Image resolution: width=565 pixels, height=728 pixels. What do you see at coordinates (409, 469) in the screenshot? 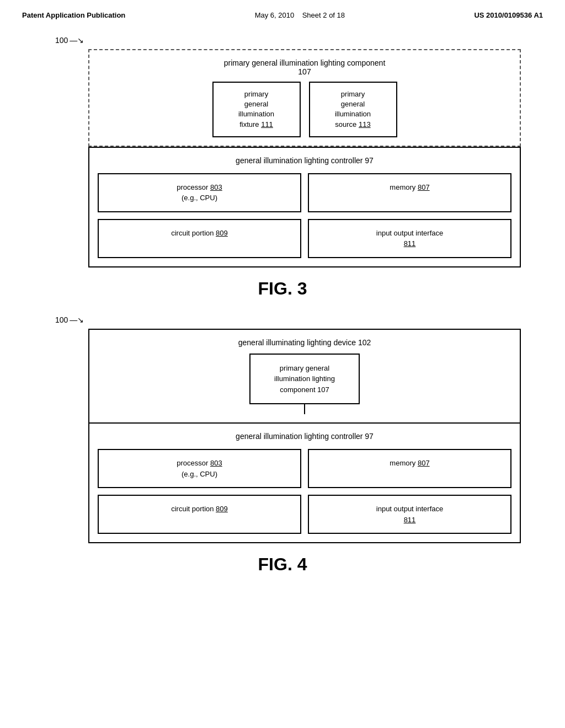
I see `fig4-memory-box: memory 807` at bounding box center [409, 469].